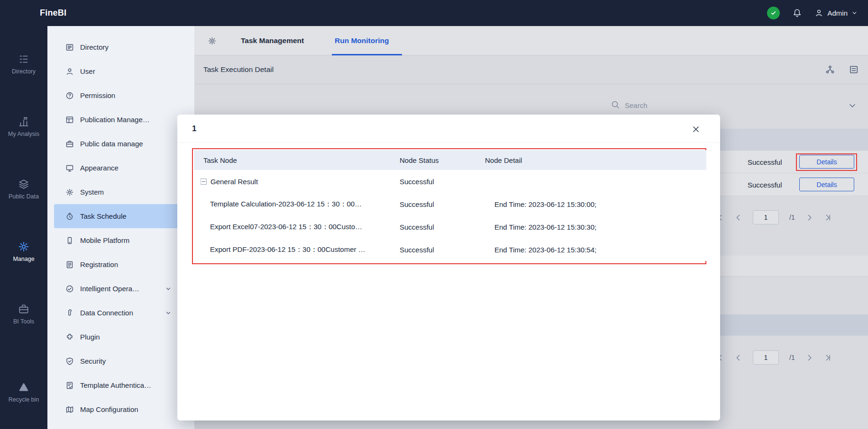  Describe the element at coordinates (24, 132) in the screenshot. I see `rail-item-my-analysis: My Analysis` at that location.